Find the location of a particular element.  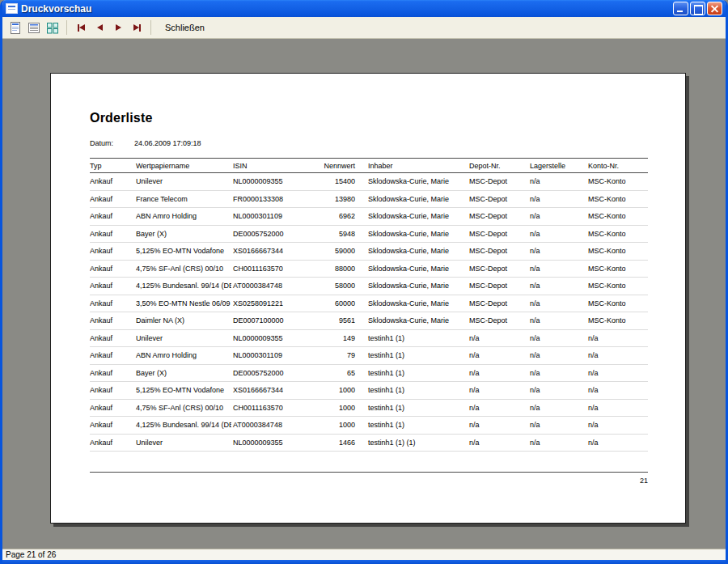

table-cell: 5,125% EO-MTN Vodafone is located at coordinates (183, 252).